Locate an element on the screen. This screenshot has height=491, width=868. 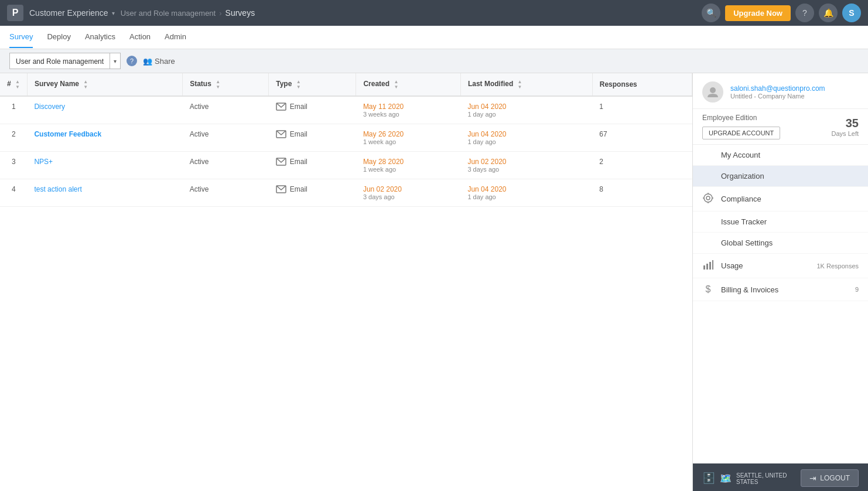
panel-menu-item-issue-tracker: Issue Tracker is located at coordinates (780, 222).